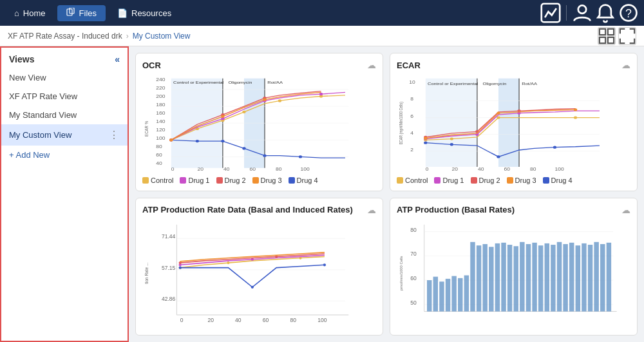 Image resolution: width=644 pixels, height=342 pixels. I want to click on svg-text: 40, so click(227, 169).